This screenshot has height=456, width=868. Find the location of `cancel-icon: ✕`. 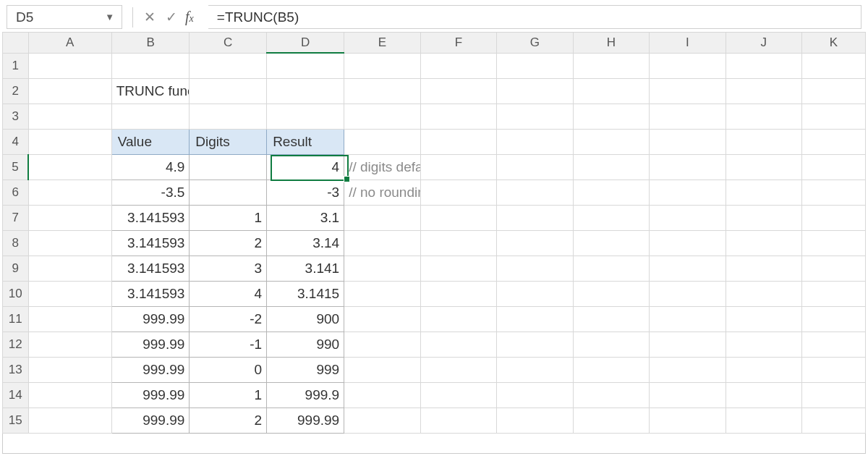

cancel-icon: ✕ is located at coordinates (150, 17).